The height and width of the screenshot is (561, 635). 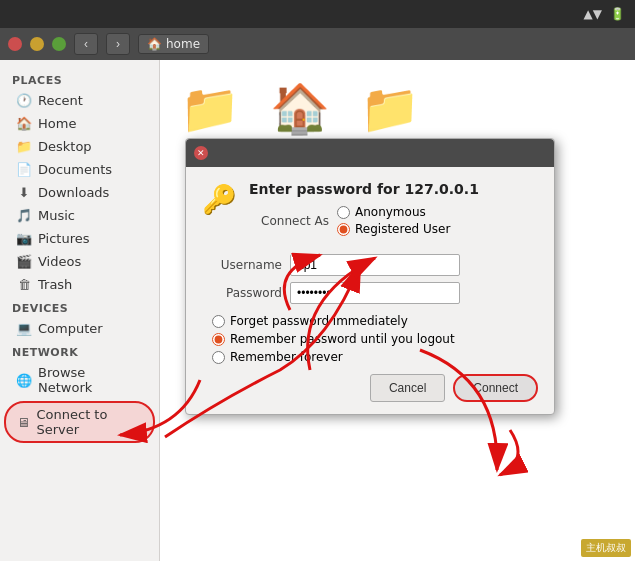 What do you see at coordinates (80, 124) in the screenshot?
I see `sidebar-item-home: 🏠 Home` at bounding box center [80, 124].